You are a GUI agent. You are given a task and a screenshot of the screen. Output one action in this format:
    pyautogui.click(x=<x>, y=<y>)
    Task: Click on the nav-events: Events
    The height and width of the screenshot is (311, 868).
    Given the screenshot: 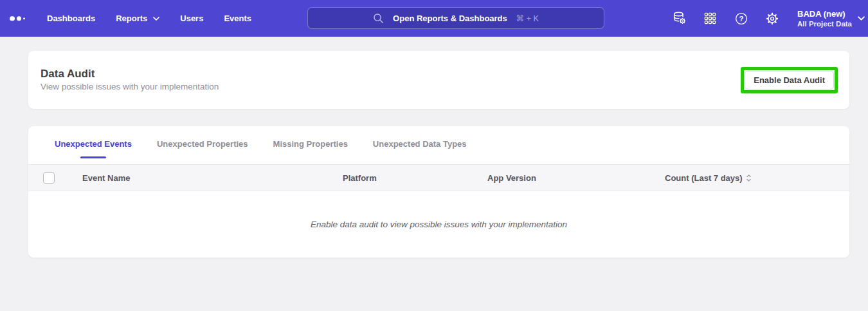 What is the action you would take?
    pyautogui.click(x=238, y=18)
    